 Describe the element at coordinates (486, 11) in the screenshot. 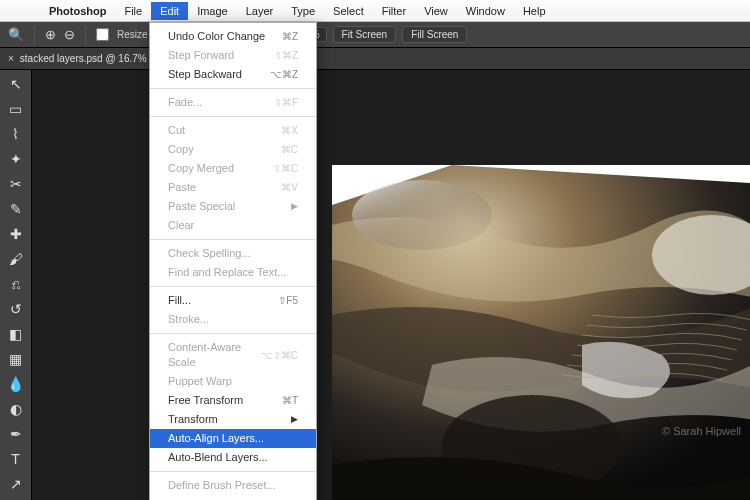

I see `menu-window: Window` at that location.